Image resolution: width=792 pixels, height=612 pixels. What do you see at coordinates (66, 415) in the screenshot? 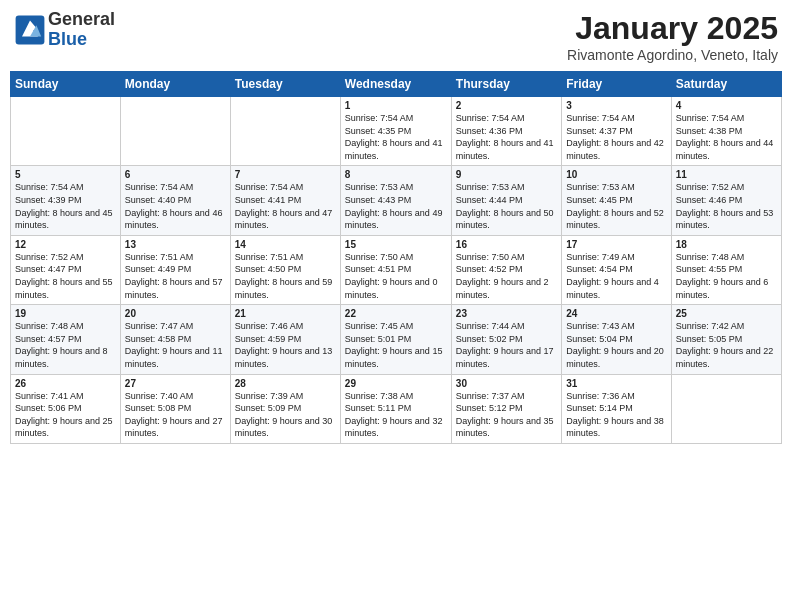
I see `day-info: Sunrise: 7:41 AM Sunset: 5:06 PM Dayligh…` at bounding box center [66, 415].